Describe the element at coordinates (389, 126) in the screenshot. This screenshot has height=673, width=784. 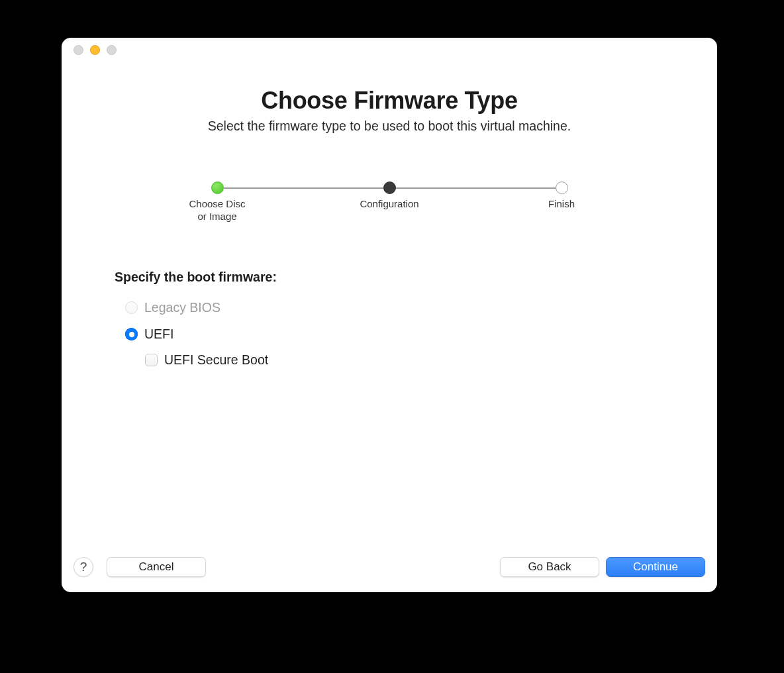
I see `page-subtitle: Select the firmware type to be used to b…` at that location.